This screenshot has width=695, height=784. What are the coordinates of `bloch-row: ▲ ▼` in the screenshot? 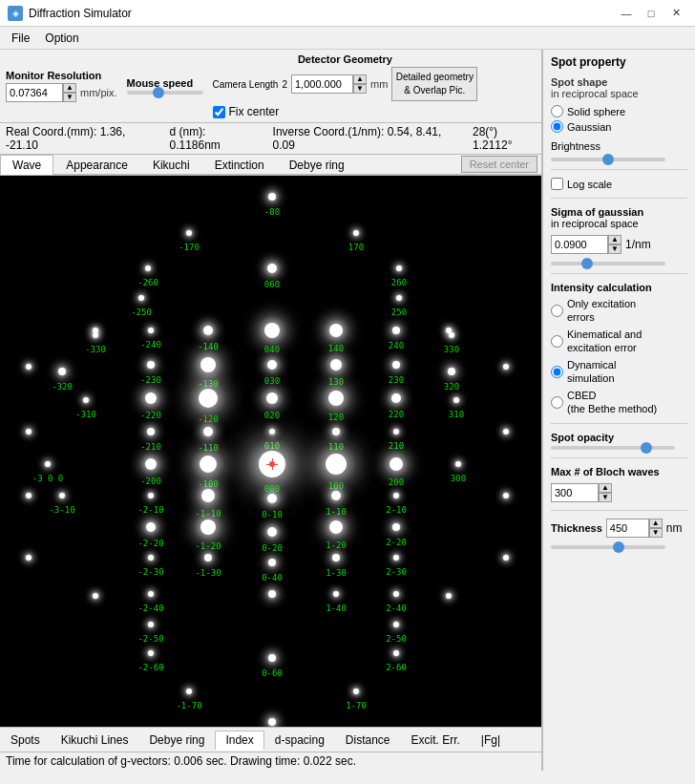 It's located at (619, 493).